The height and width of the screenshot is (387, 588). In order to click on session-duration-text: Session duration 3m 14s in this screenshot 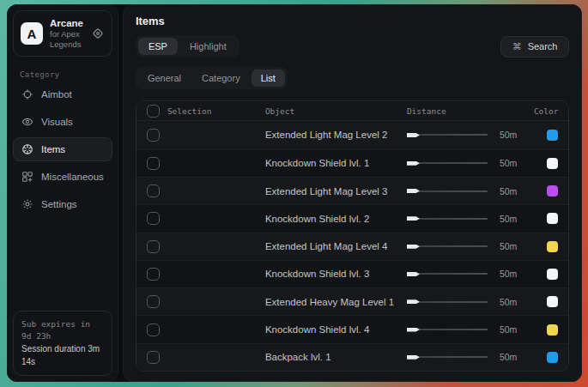, I will do `click(63, 355)`.